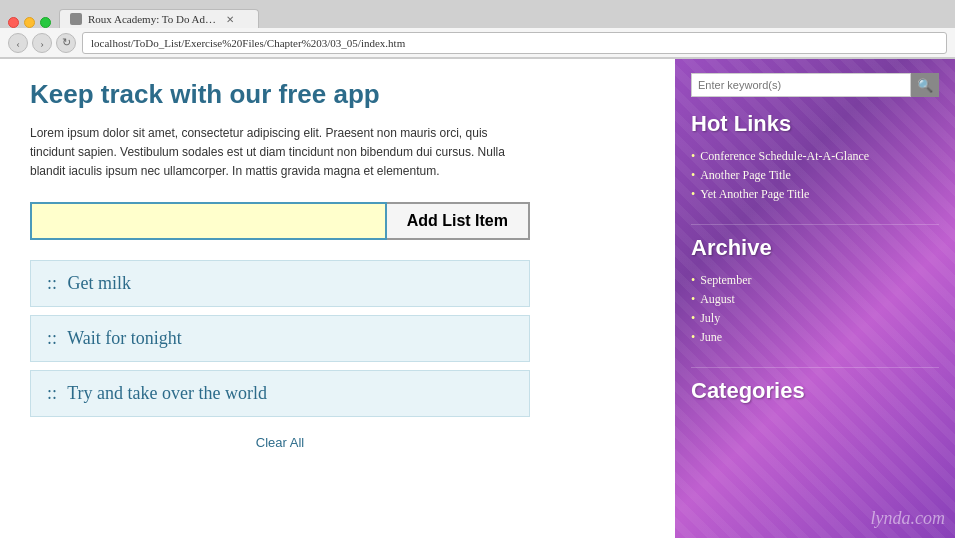  What do you see at coordinates (801, 85) in the screenshot?
I see `search-input` at bounding box center [801, 85].